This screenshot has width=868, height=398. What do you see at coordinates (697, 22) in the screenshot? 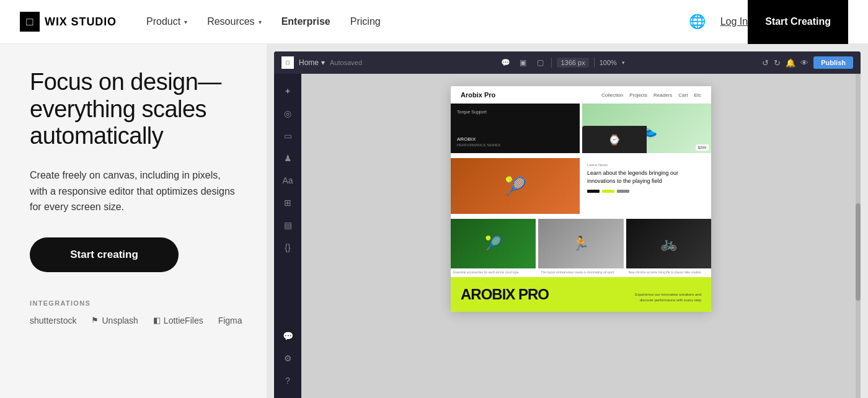
I see `globe-icon: 🌐` at bounding box center [697, 22].